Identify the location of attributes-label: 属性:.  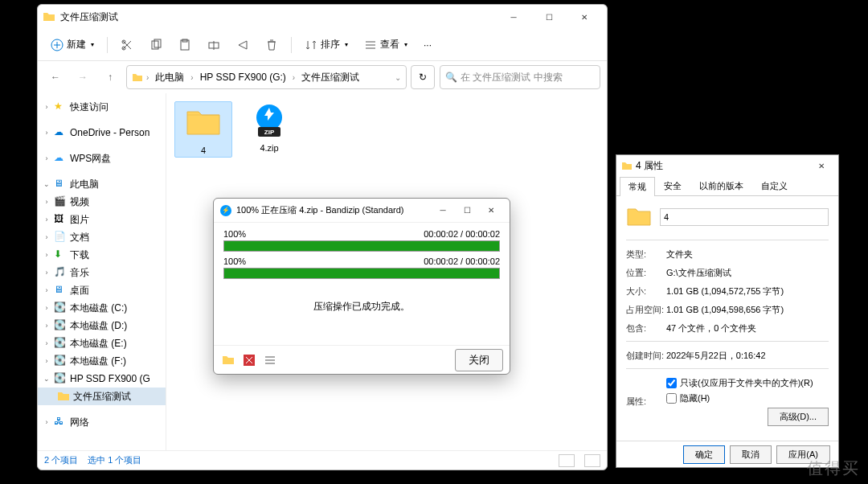
(646, 402).